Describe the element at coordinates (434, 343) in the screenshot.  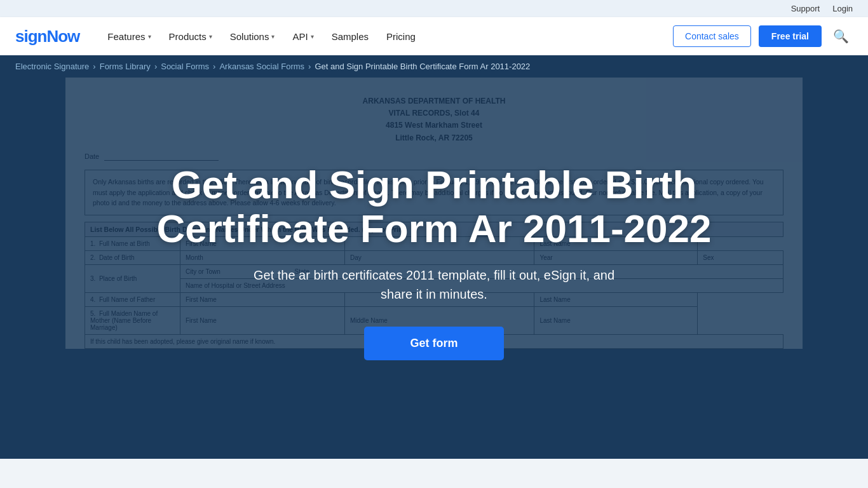
I see `get-form-button: Get form` at that location.